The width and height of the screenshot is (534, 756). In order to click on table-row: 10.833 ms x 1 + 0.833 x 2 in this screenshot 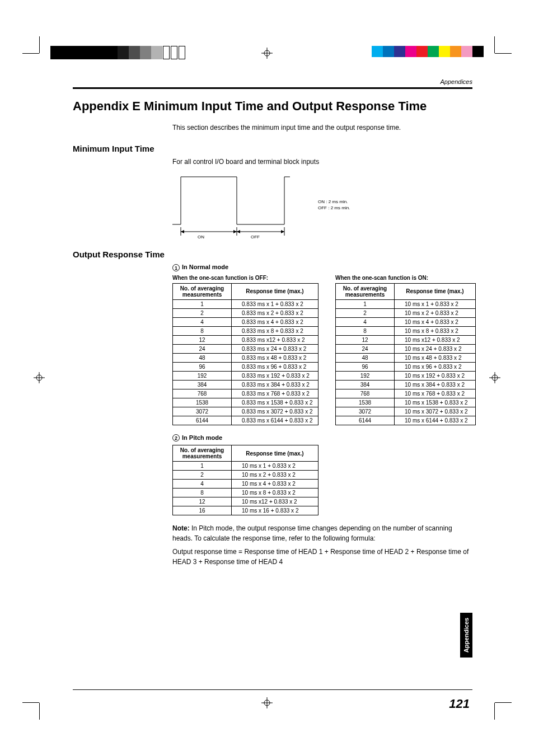, I will do `click(246, 304)`.